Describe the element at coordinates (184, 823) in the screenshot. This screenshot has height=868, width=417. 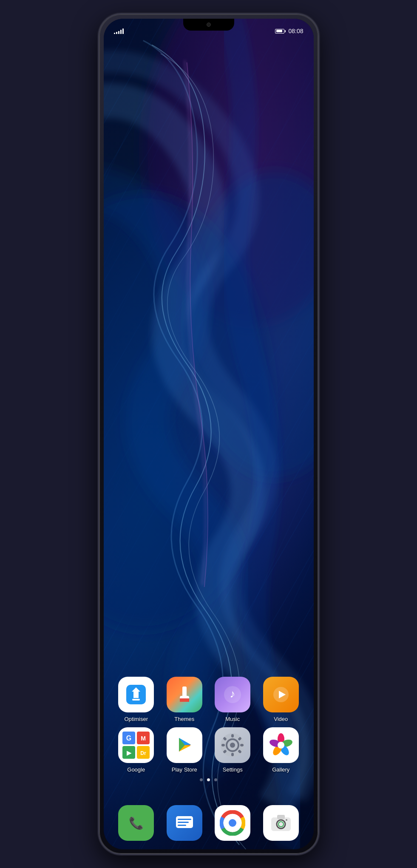
I see `dock-messages` at that location.